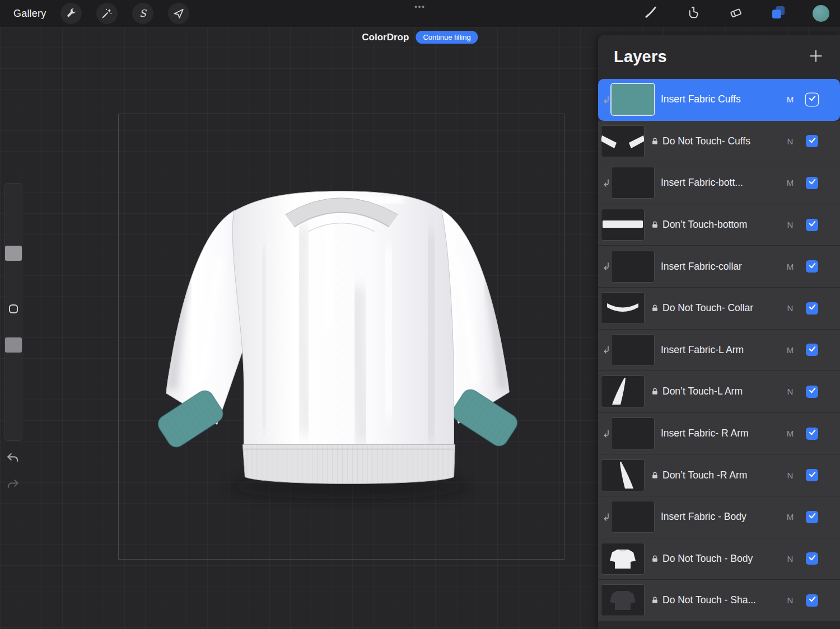 The image size is (840, 629). What do you see at coordinates (719, 266) in the screenshot?
I see `layer-row: Insert Fabric-collar M` at bounding box center [719, 266].